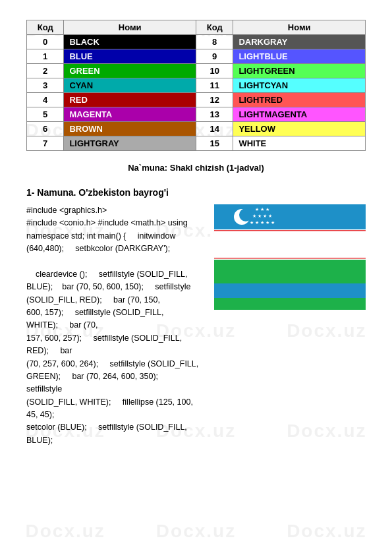 The image size is (392, 555). I want to click on code-cell-right: 10, so click(214, 71).